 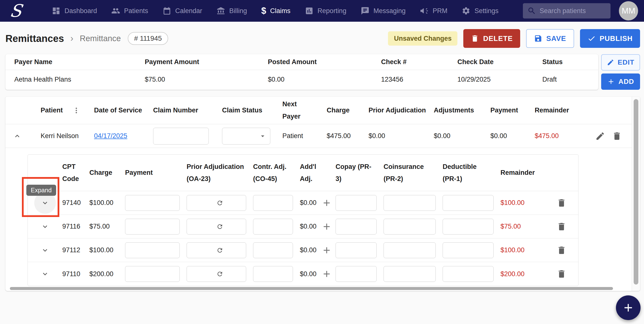 What do you see at coordinates (492, 39) in the screenshot?
I see `delete-button: DELETE` at bounding box center [492, 39].